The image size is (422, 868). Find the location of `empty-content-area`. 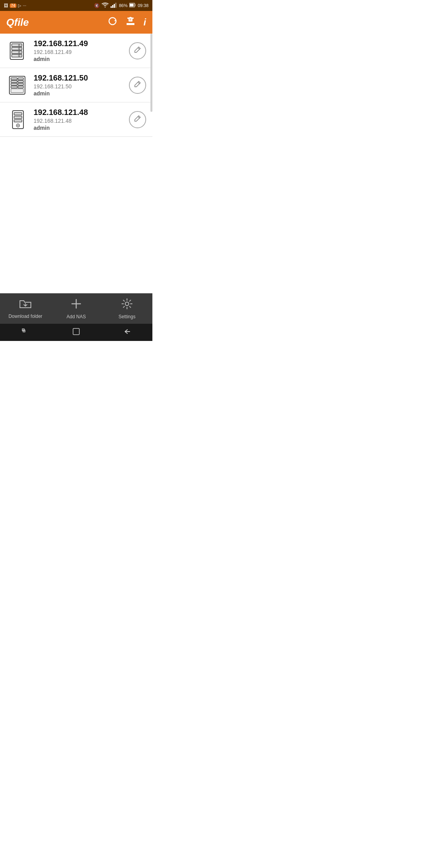

empty-content-area is located at coordinates (76, 215).